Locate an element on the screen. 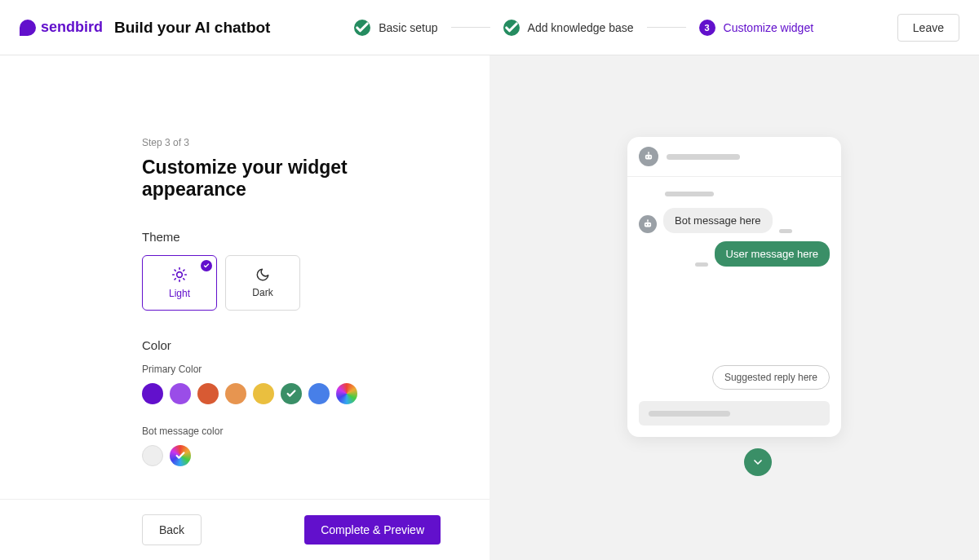 The width and height of the screenshot is (979, 560). bot-name-placeholder is located at coordinates (689, 194).